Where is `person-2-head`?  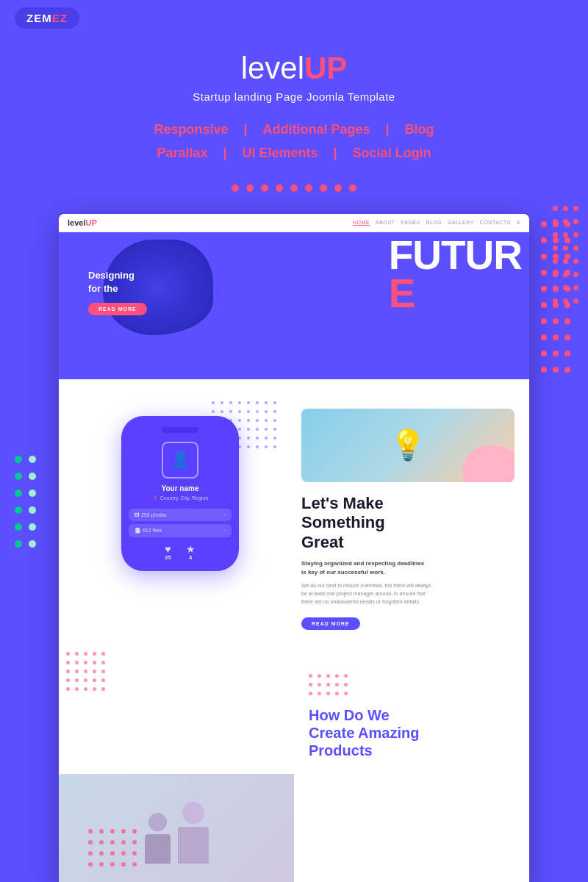
person-2-head is located at coordinates (193, 813).